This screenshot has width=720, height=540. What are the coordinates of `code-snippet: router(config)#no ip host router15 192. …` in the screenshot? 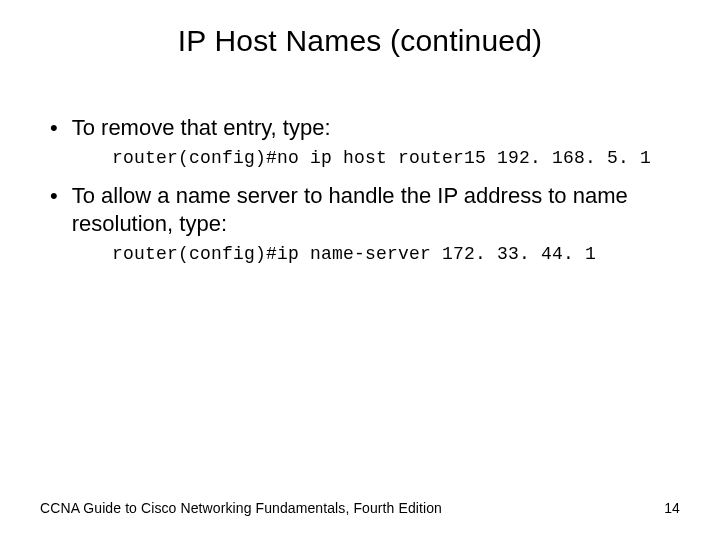 It's located at (396, 158).